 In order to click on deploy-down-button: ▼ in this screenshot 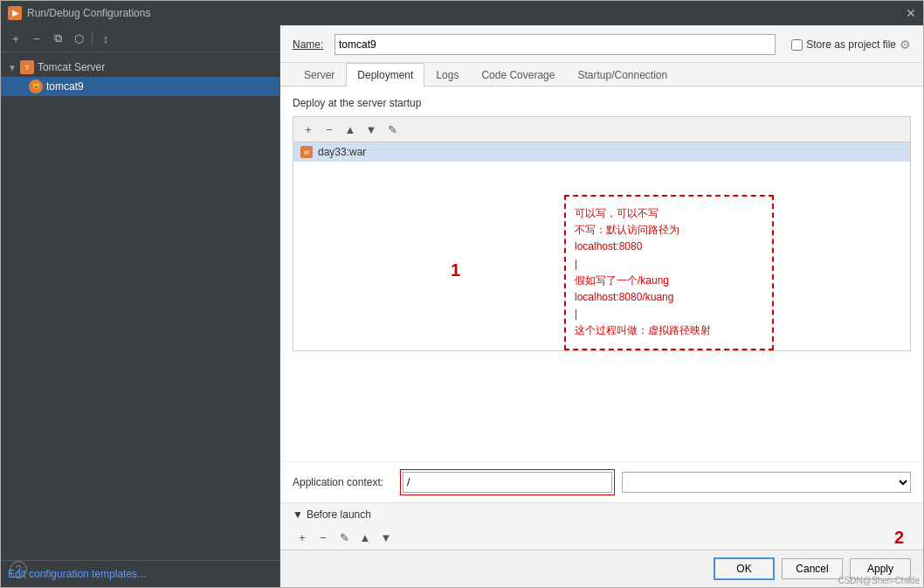, I will do `click(371, 129)`.